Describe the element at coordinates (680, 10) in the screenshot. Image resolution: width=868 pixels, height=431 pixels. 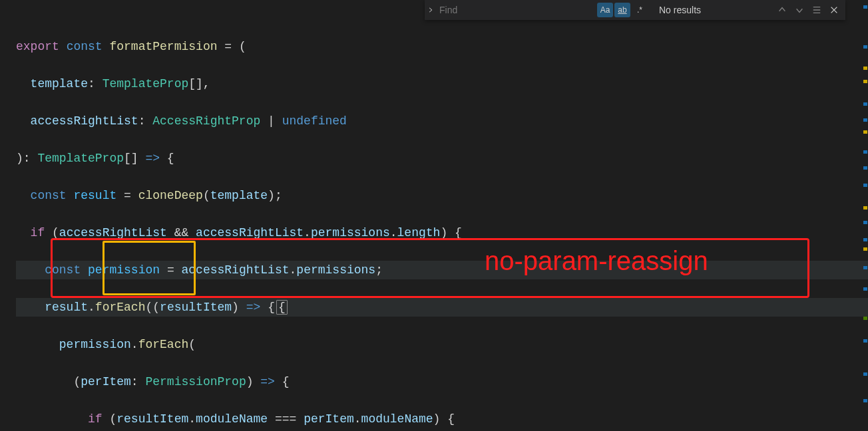
I see `find-results-label: No results` at that location.